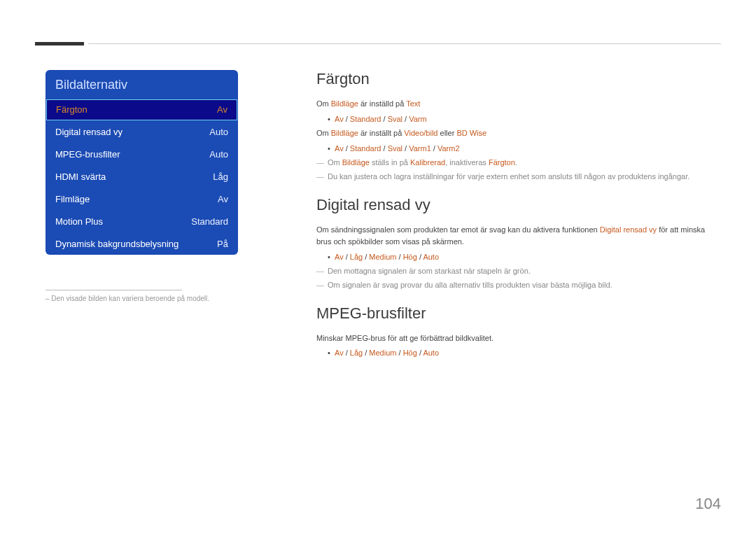  I want to click on body-text: Om Bildläge är inställt på Video/bild el…, so click(519, 134).